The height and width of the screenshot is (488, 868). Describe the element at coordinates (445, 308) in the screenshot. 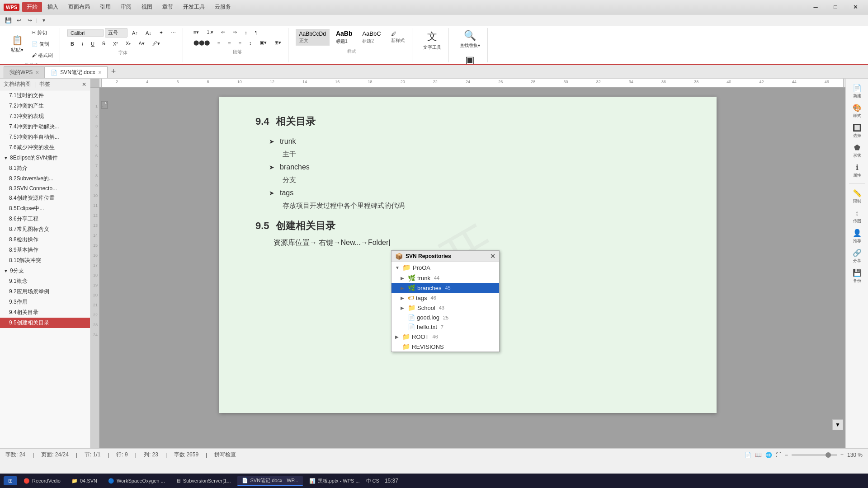

I see `svn-row-school: ▶ 📁 School 43` at that location.